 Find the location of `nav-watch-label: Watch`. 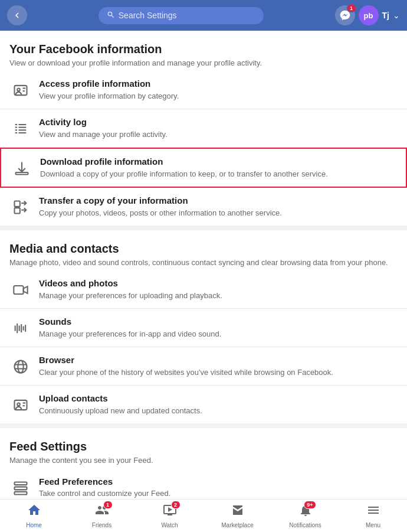

nav-watch-label: Watch is located at coordinates (170, 526).